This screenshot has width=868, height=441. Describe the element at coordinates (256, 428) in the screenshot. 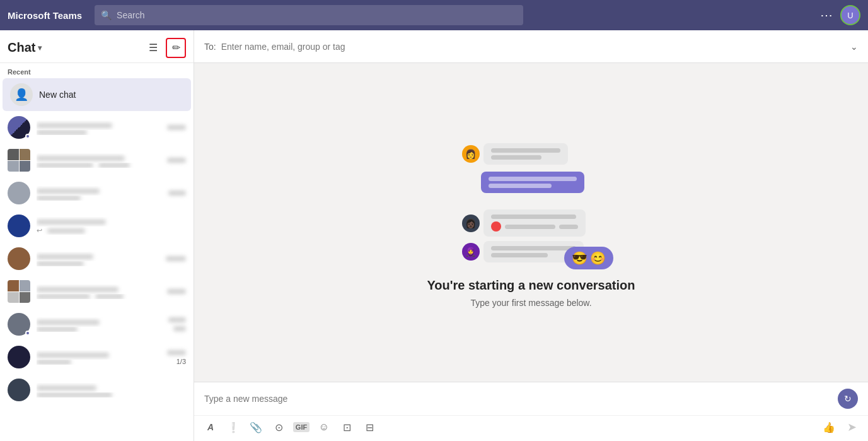

I see `attach-icon: 📎` at that location.